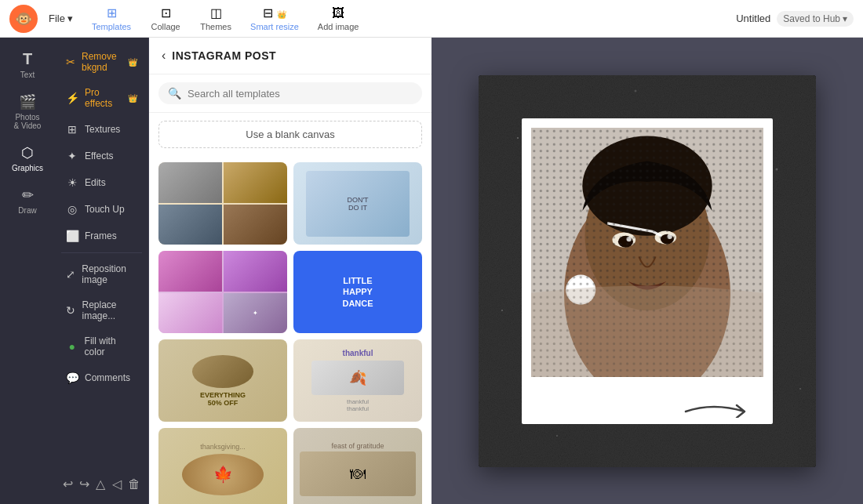  What do you see at coordinates (647, 252) in the screenshot?
I see `polaroid-image-area` at bounding box center [647, 252].